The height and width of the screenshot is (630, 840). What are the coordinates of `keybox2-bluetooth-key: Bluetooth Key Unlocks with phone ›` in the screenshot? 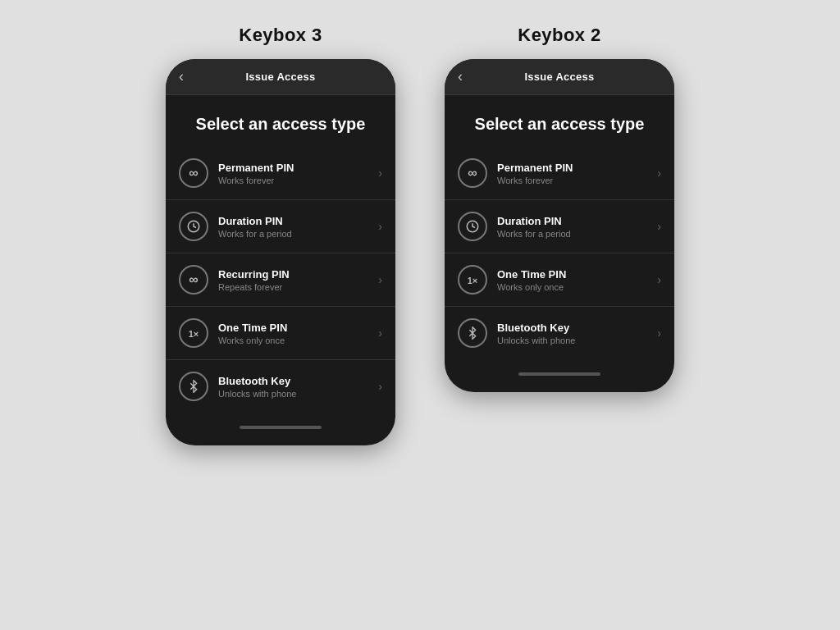 It's located at (559, 333).